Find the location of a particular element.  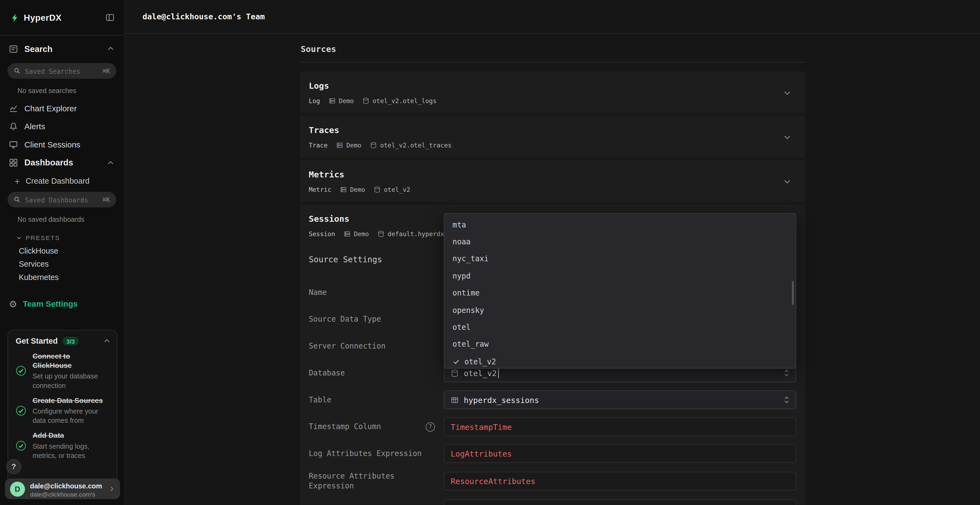

dropdown-option-label: otel_raw is located at coordinates (470, 345).